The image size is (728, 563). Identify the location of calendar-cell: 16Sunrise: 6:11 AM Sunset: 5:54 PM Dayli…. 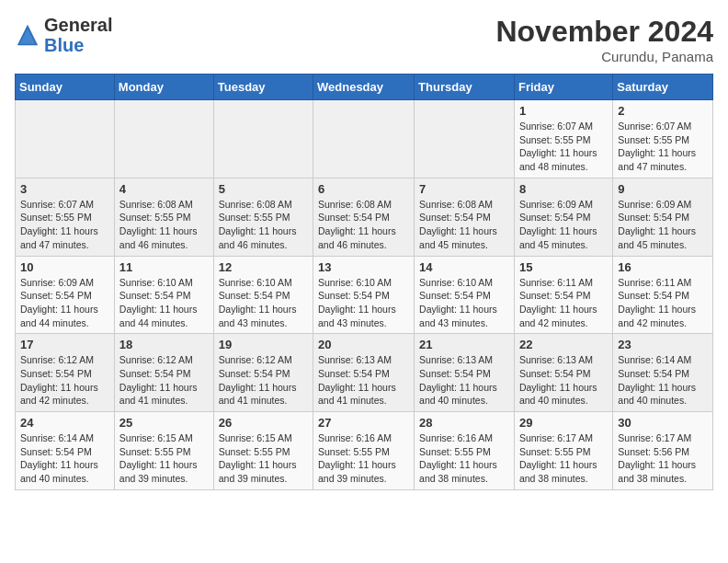
(664, 294).